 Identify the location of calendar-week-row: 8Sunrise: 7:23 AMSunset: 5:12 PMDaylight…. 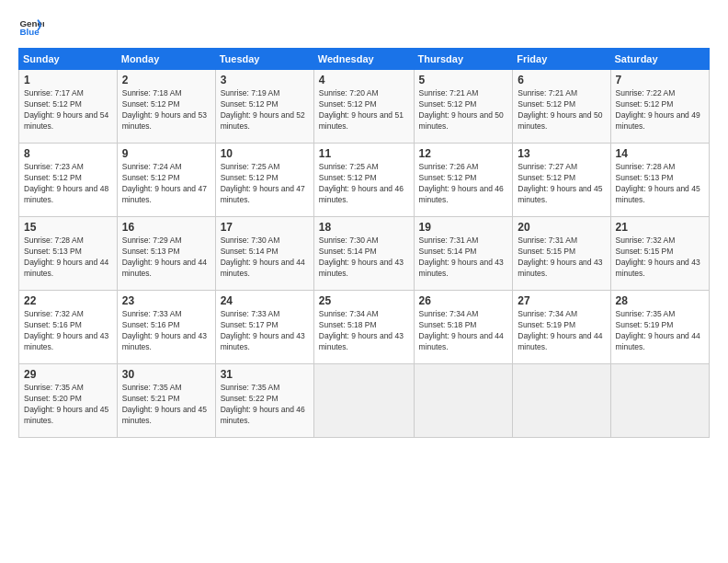
(364, 180).